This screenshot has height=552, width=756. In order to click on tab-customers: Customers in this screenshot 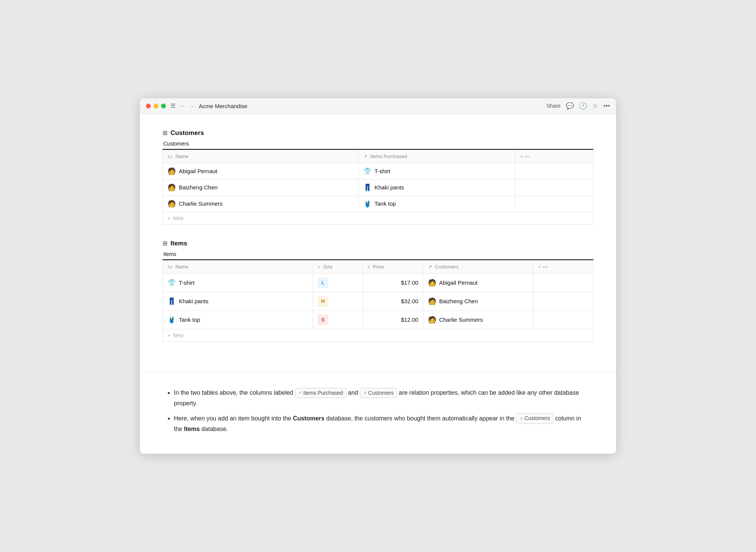, I will do `click(176, 144)`.